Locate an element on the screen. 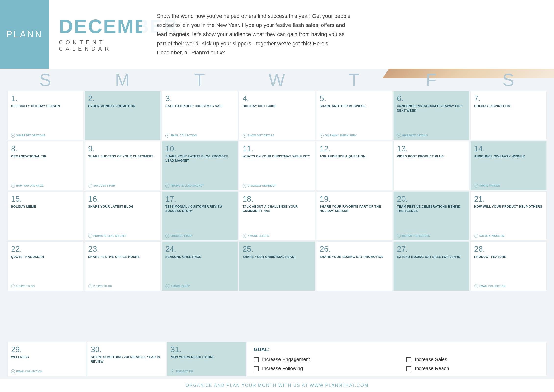  day-14-title: ANNOUNCE GIVEAWAY WINNER is located at coordinates (509, 168).